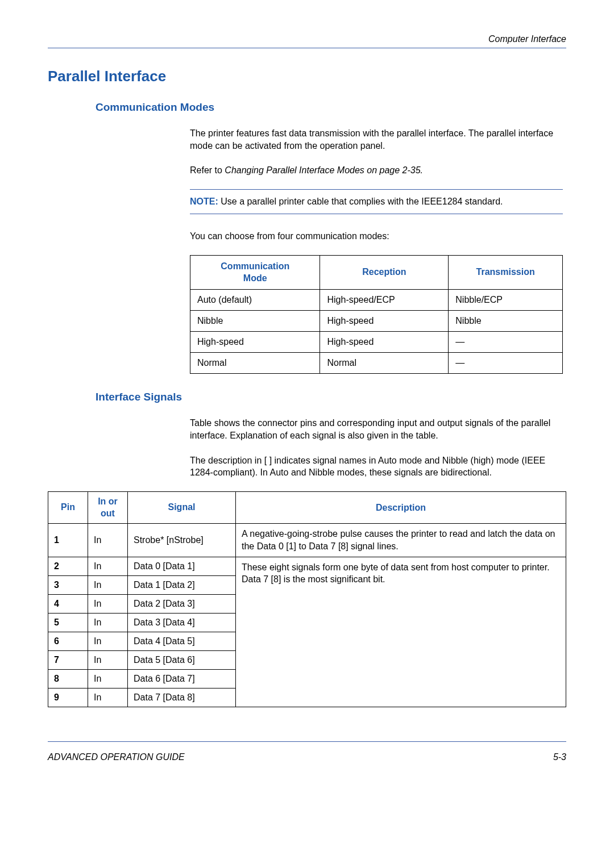  What do you see at coordinates (401, 540) in the screenshot?
I see `cell-description: A negative-going-strobe pulse causes the…` at bounding box center [401, 540].